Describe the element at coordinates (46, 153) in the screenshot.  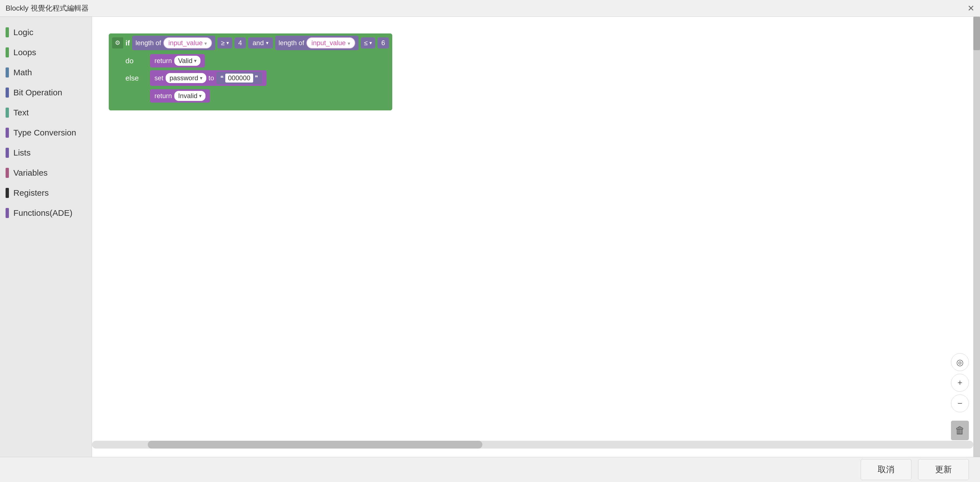
I see `sidebar-item-lists: Lists` at that location.